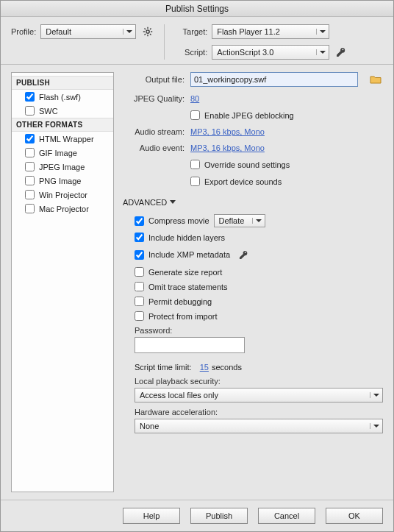 This screenshot has height=532, width=394. Describe the element at coordinates (88, 32) in the screenshot. I see `profile-select: Default` at that location.